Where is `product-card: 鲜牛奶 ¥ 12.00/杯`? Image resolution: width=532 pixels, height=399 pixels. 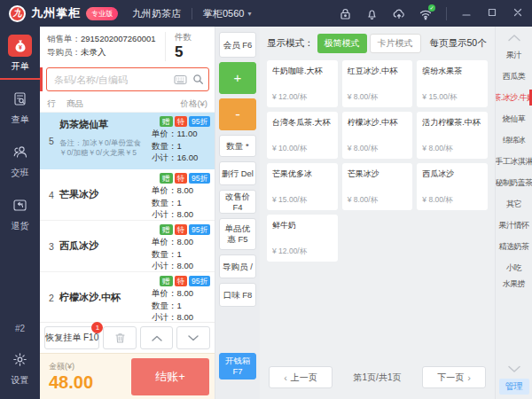
product-card: 鲜牛奶 ¥ 12.00/杯 is located at coordinates (302, 238).